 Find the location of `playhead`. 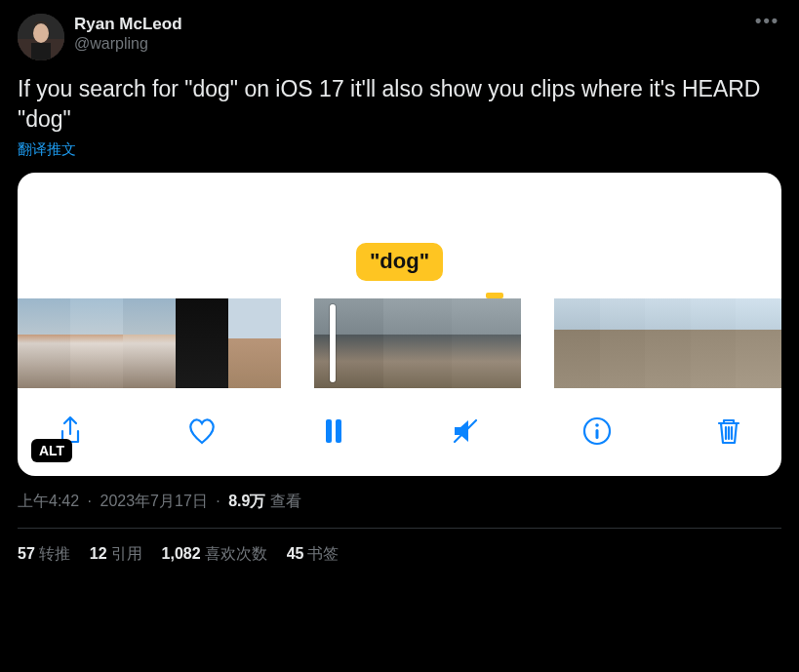

playhead is located at coordinates (333, 343).